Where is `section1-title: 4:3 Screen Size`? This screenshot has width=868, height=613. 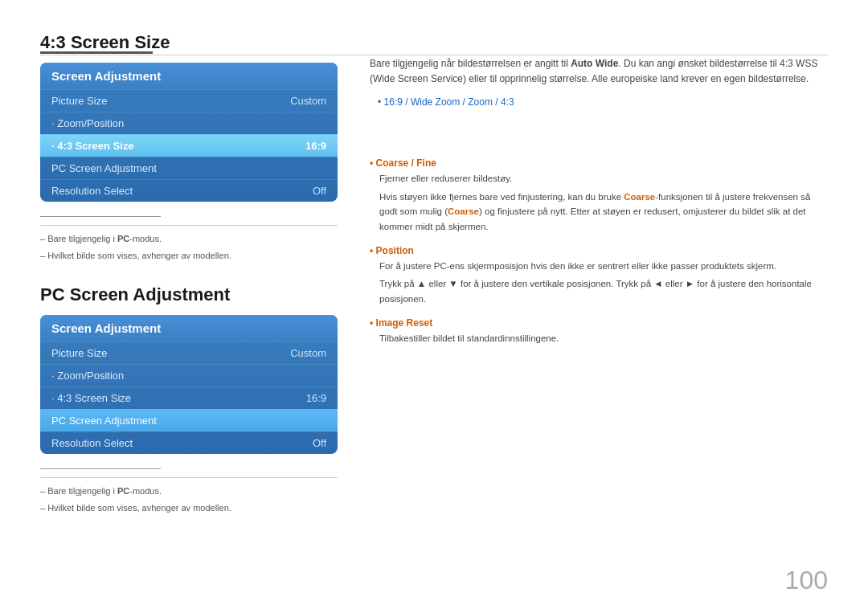 section1-title: 4:3 Screen Size is located at coordinates (189, 43).